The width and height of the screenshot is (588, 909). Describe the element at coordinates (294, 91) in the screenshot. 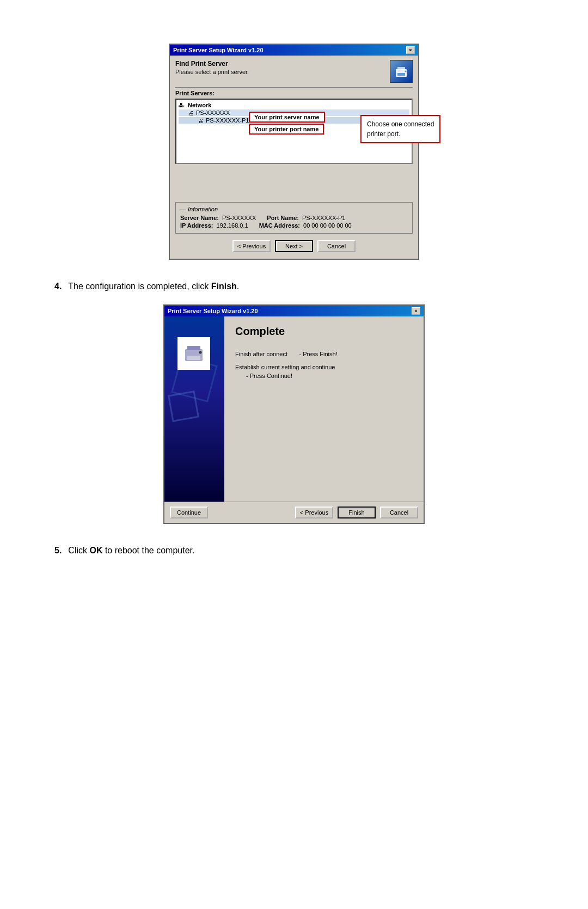

I see `print-servers-label: Print Servers:` at that location.